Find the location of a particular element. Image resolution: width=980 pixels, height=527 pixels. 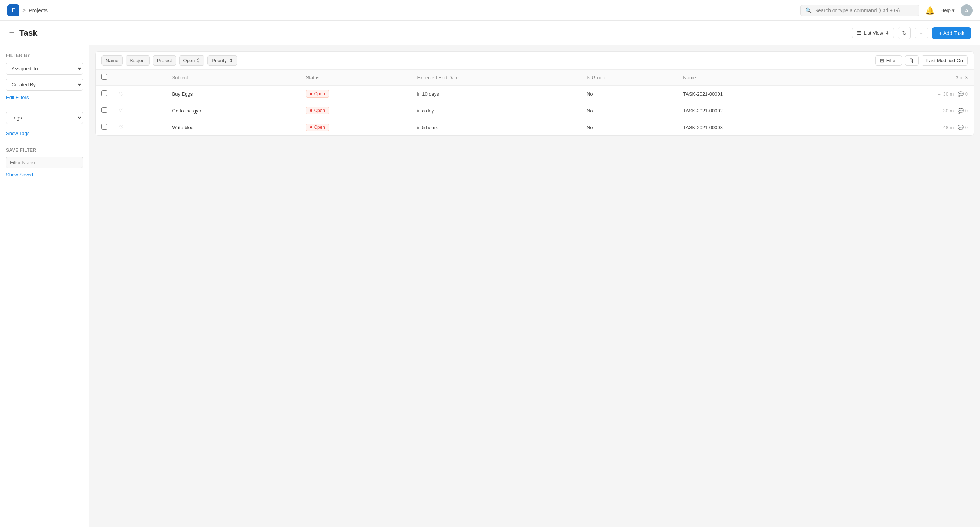

table-row: ♡ Write blog Open in 5 hours No TASK-202… is located at coordinates (535, 128).